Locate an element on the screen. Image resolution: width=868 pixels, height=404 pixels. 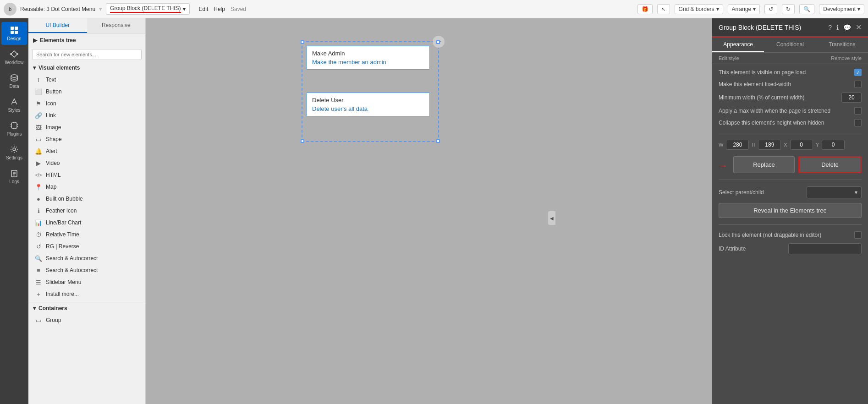
visual-elements-header: ▾ Visual elements is located at coordinates (87, 68).